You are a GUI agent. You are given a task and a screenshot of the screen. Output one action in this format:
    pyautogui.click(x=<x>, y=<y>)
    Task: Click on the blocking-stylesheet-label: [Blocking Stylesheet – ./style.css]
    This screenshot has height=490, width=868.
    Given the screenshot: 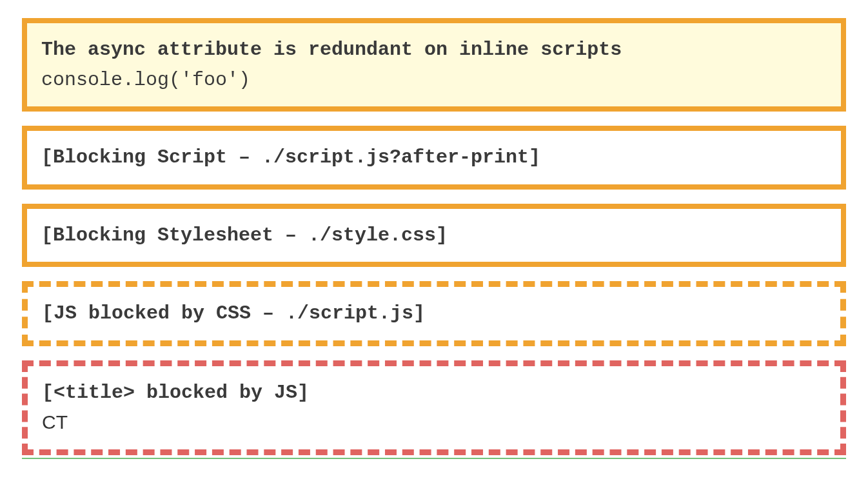 What is the action you would take?
    pyautogui.click(x=434, y=236)
    